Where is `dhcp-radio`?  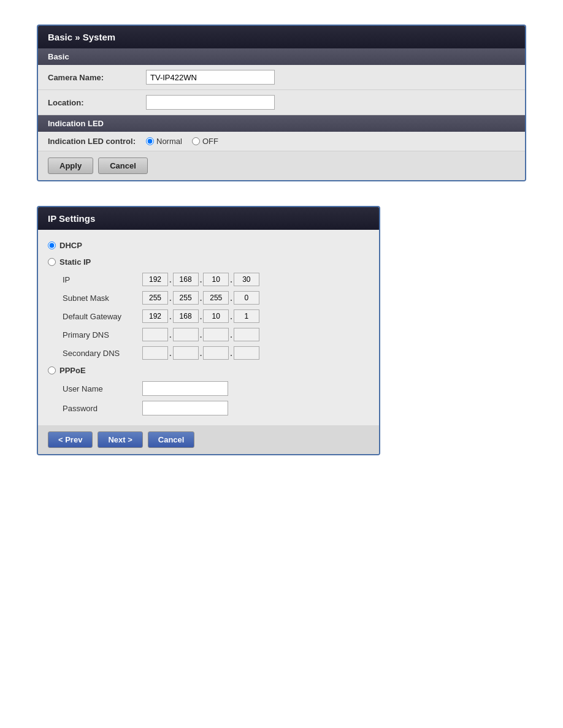 dhcp-radio is located at coordinates (52, 245).